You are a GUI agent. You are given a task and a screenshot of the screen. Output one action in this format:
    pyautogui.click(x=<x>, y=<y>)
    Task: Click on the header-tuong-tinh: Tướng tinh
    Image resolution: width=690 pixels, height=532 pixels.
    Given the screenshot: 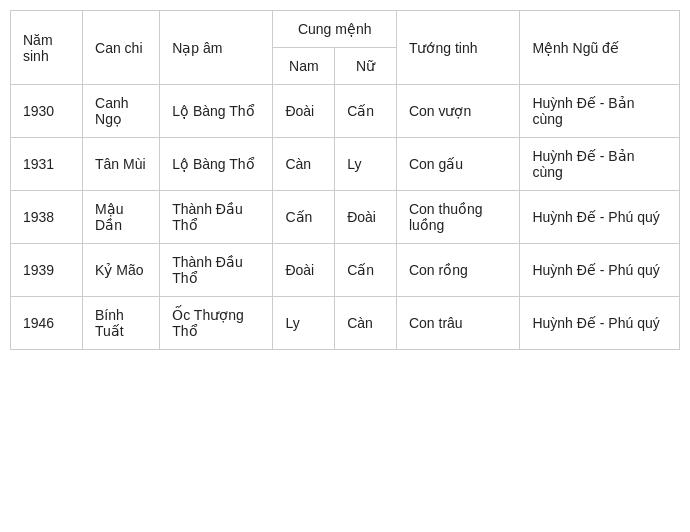 What is the action you would take?
    pyautogui.click(x=458, y=48)
    